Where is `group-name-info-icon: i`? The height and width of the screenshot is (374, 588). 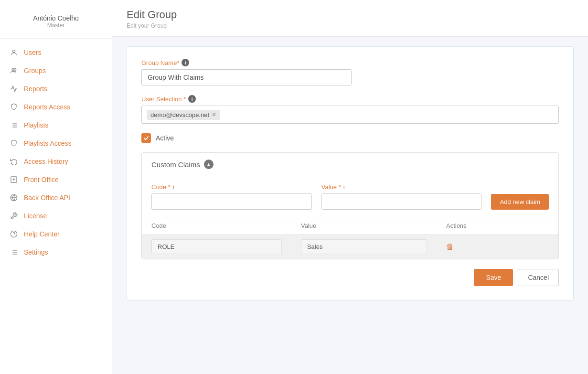
group-name-info-icon: i is located at coordinates (185, 63).